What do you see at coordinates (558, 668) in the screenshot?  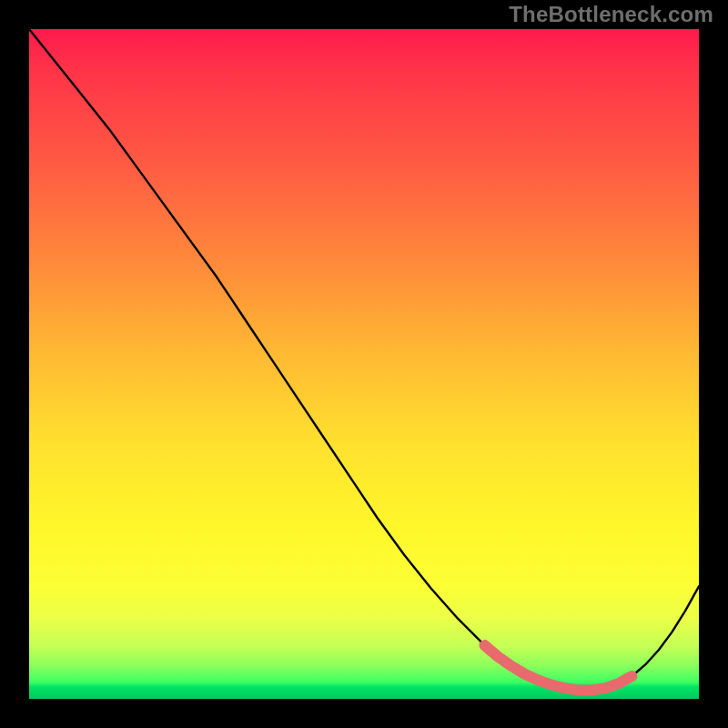 I see `optimal-range-highlight` at bounding box center [558, 668].